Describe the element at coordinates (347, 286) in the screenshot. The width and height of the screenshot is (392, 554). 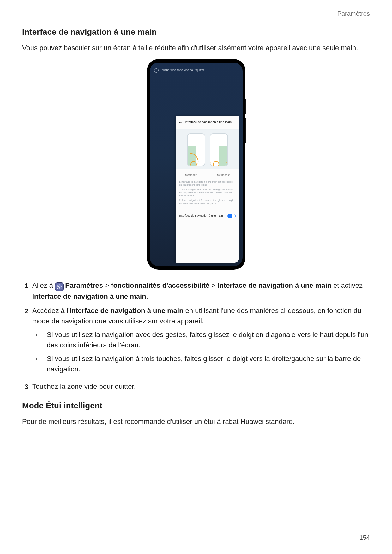
I see `text: et activez` at that location.